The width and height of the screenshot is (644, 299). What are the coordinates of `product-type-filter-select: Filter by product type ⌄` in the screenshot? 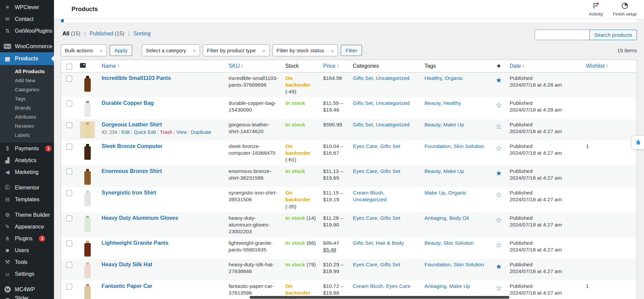 It's located at (236, 51).